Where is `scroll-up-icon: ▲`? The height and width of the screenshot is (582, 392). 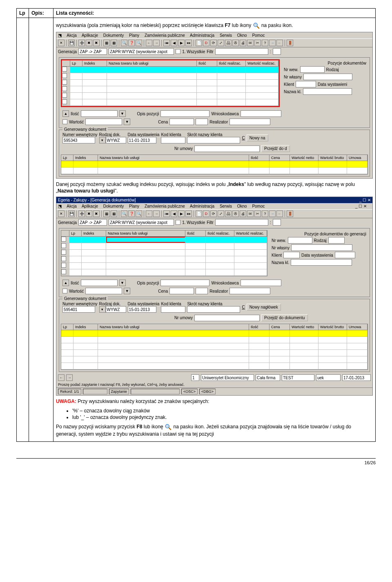
scroll-up-icon: ▲ is located at coordinates (66, 114).